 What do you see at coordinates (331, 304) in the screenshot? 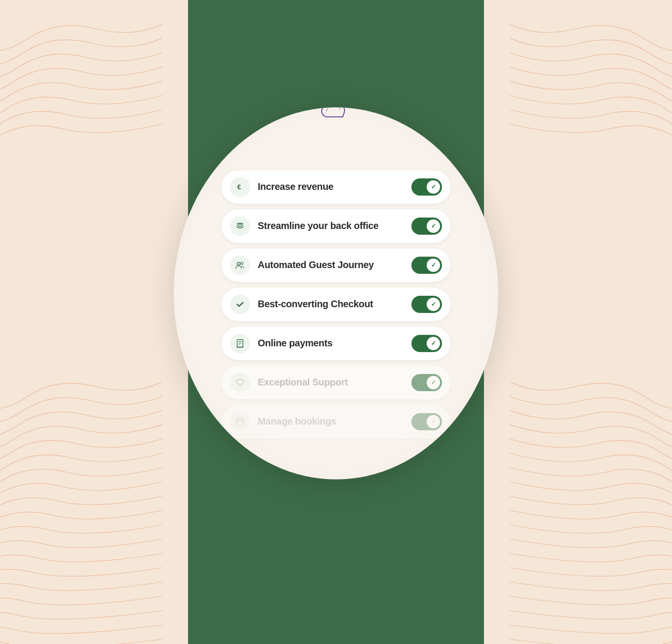
I see `item-label-best-converting-checkout: Best-converting Checkout` at bounding box center [331, 304].